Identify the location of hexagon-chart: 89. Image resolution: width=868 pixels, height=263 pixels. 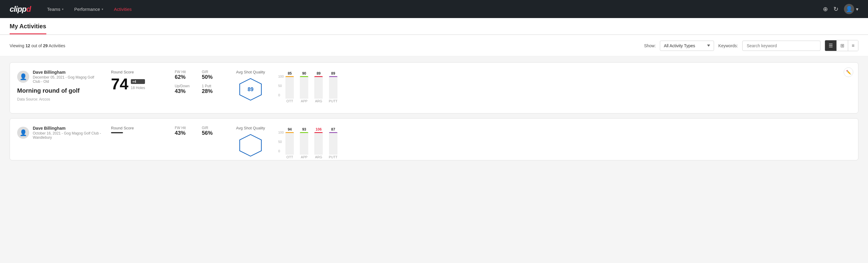
(251, 89).